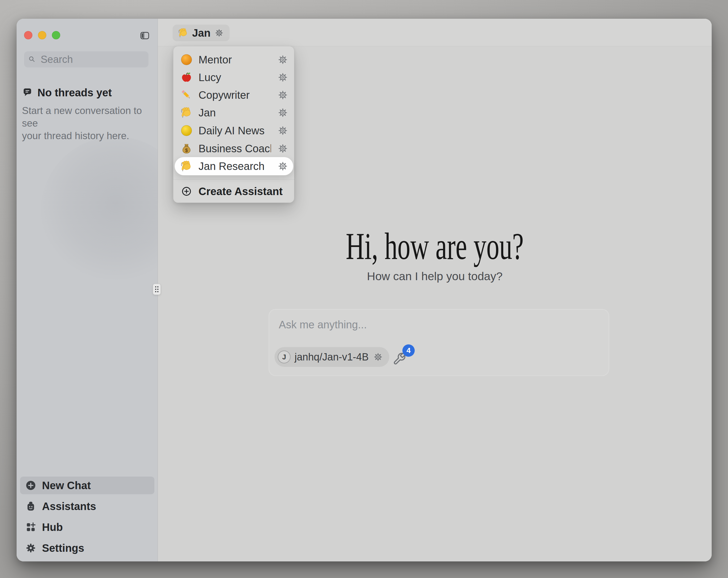  What do you see at coordinates (439, 343) in the screenshot?
I see `chat-composer: J janhq/Jan-v1-4B 4` at bounding box center [439, 343].